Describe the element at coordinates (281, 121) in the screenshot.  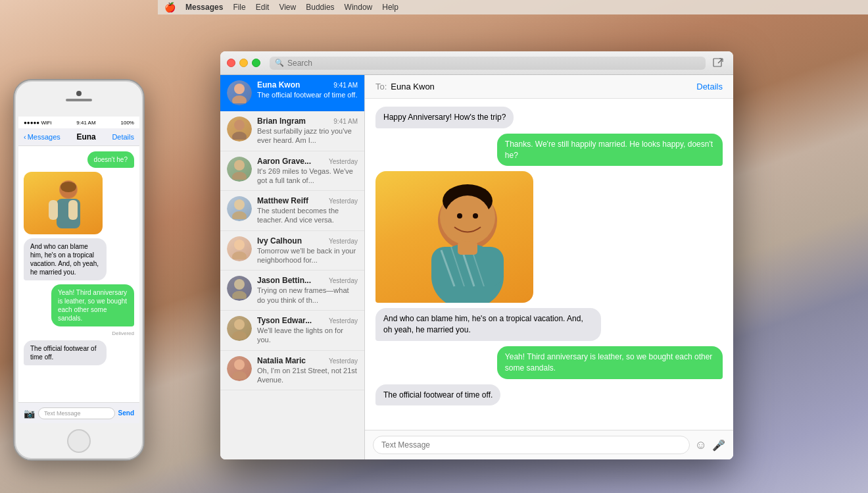
I see `contact-name-brian-ingram: Brian Ingram` at that location.